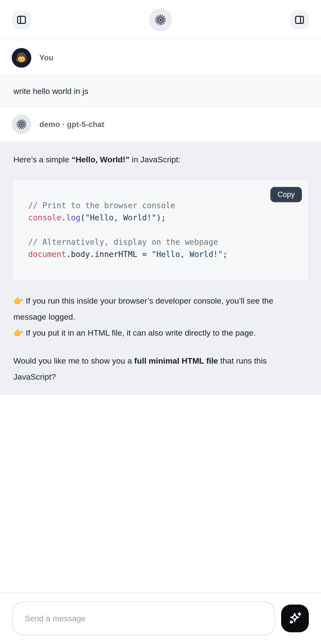 The image size is (321, 644). Describe the element at coordinates (160, 333) in the screenshot. I see `note-line: 👉 If you put it in an HTML file, it can …` at that location.